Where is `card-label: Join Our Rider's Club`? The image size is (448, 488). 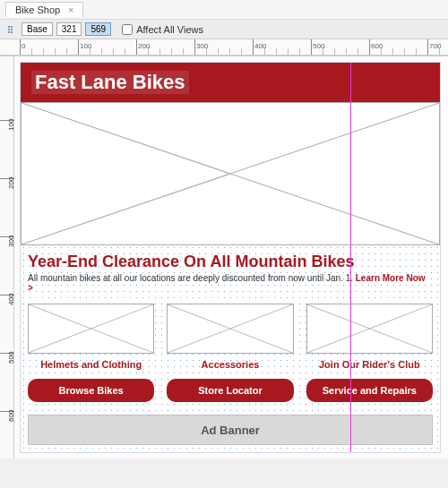
card-label: Join Our Rider's Club is located at coordinates (369, 364).